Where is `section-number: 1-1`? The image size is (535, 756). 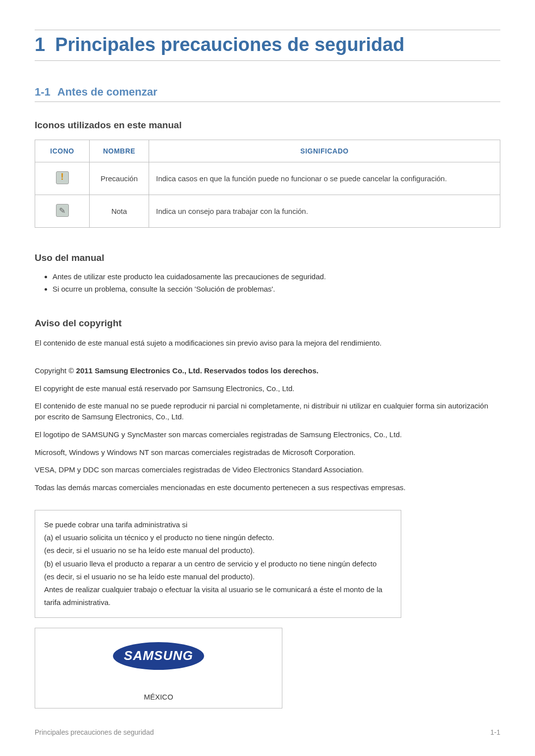 section-number: 1-1 is located at coordinates (43, 92).